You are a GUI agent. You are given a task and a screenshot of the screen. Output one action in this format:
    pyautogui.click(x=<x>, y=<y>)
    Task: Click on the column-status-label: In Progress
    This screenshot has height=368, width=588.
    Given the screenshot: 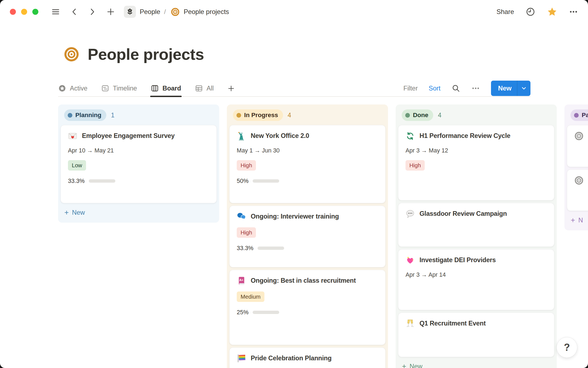 What is the action you would take?
    pyautogui.click(x=261, y=115)
    